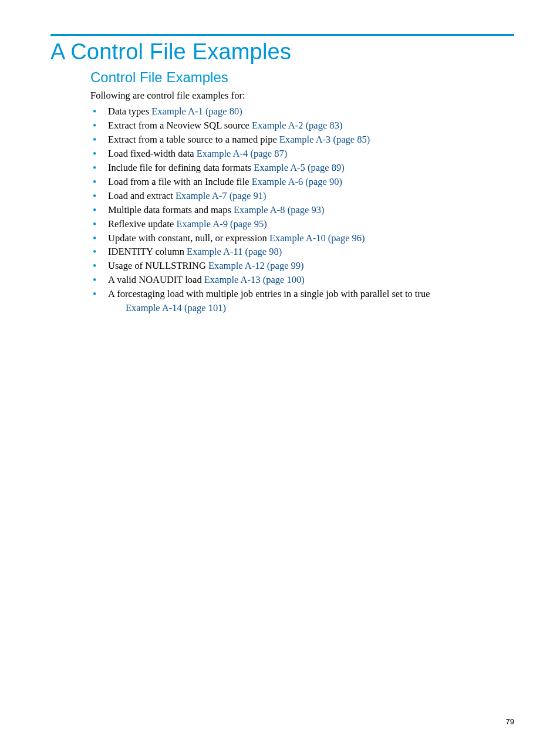 This screenshot has height=746, width=560. Describe the element at coordinates (299, 168) in the screenshot. I see `example-link: Example A-5 (page 89)` at that location.